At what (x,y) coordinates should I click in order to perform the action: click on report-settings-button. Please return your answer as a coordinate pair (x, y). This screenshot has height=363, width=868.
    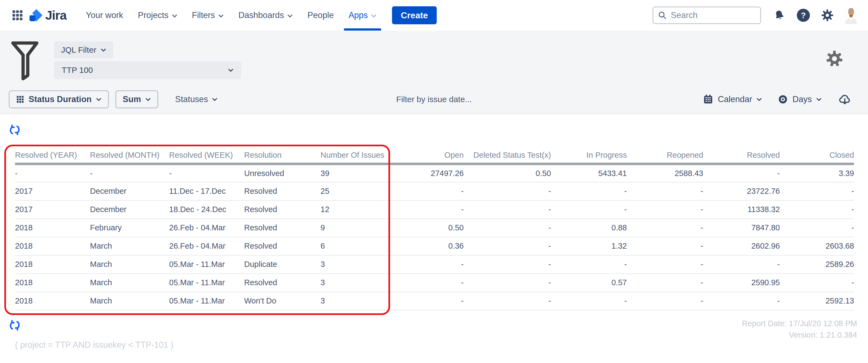
    Looking at the image, I should click on (834, 59).